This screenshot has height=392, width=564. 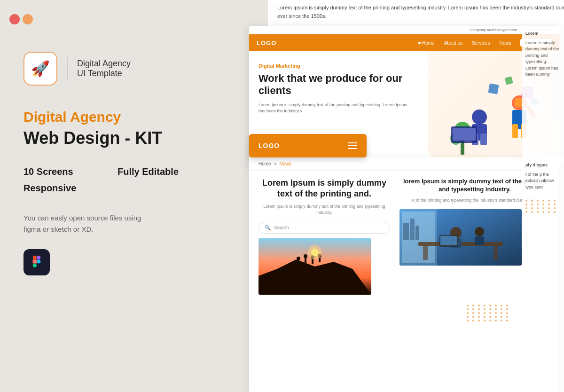 I want to click on hamburger-icon, so click(x=352, y=146).